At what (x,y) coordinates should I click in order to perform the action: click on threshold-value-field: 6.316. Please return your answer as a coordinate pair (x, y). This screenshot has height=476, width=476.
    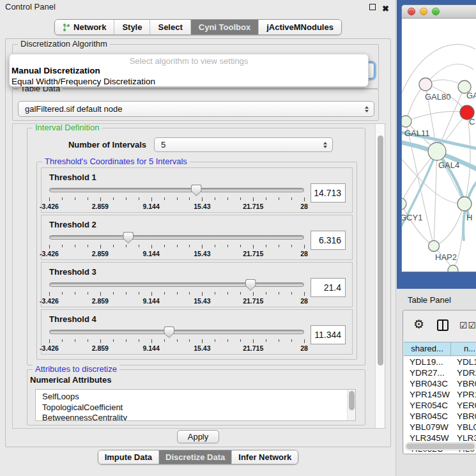
    Looking at the image, I should click on (328, 240).